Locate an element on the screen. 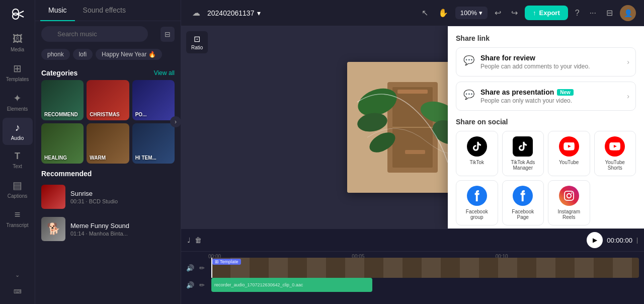  tiktok-label: TikTok is located at coordinates (477, 162).